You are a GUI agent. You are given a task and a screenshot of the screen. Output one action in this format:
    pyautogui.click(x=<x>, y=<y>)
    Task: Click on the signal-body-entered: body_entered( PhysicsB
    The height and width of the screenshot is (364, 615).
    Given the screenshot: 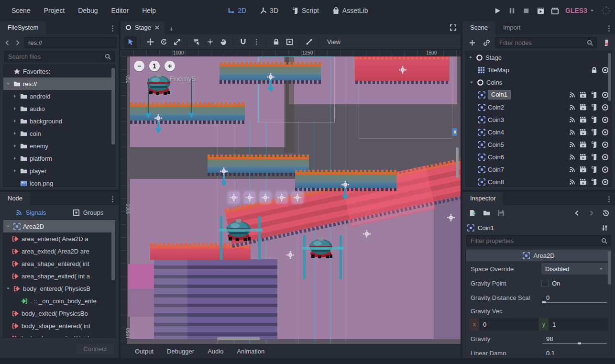 What is the action you would take?
    pyautogui.click(x=59, y=288)
    